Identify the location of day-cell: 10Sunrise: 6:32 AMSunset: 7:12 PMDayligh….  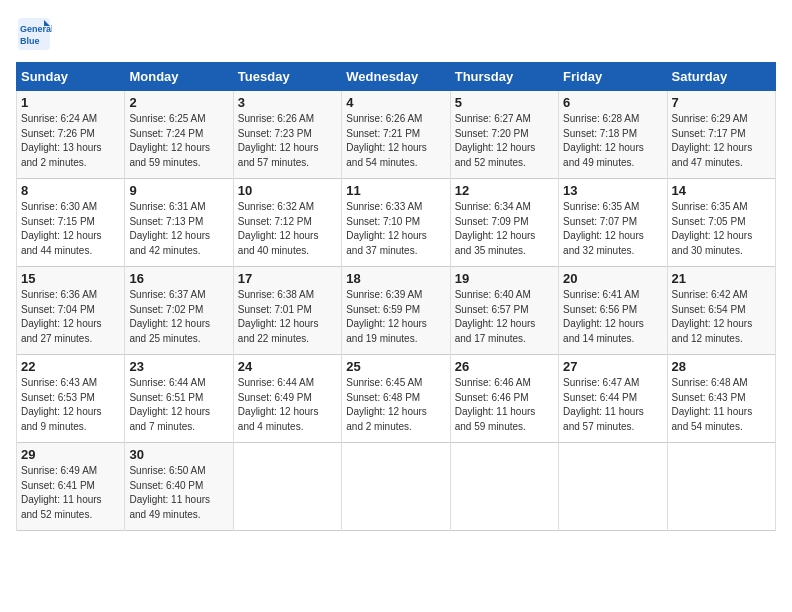
(287, 223).